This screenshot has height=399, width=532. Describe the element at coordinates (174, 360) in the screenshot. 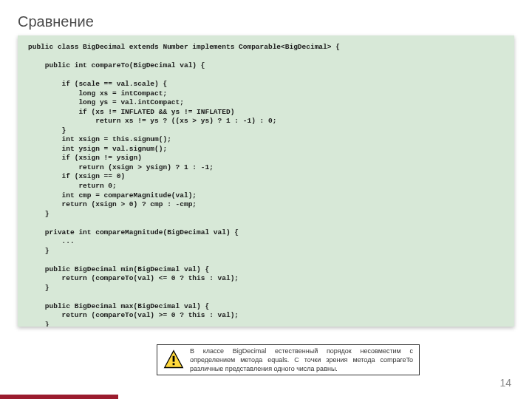

I see `warning-icon` at that location.